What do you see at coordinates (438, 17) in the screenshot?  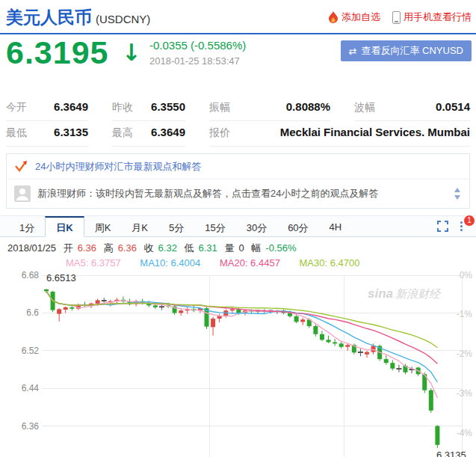 I see `mobile-view-label: 用手机查看行情` at bounding box center [438, 17].